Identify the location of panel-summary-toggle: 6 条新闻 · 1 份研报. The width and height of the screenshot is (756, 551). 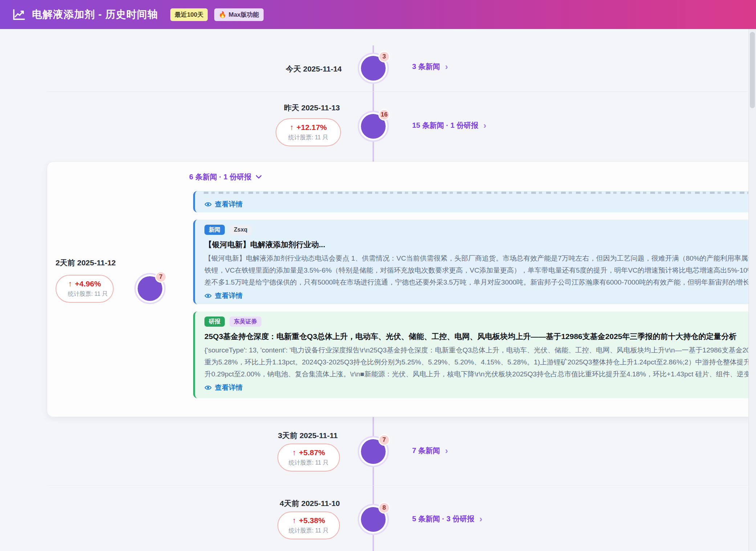
(225, 177).